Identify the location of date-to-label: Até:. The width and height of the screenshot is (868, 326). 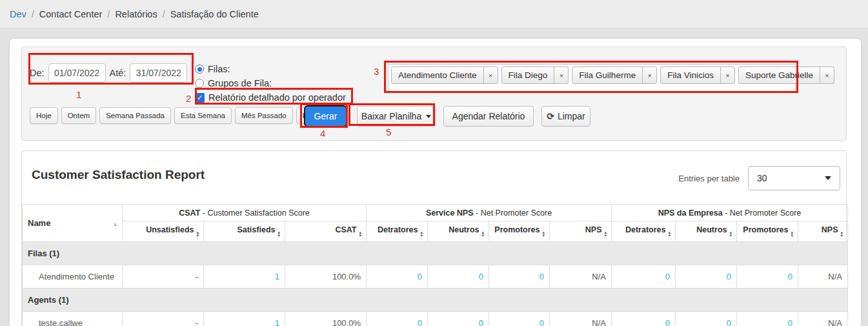
(118, 73).